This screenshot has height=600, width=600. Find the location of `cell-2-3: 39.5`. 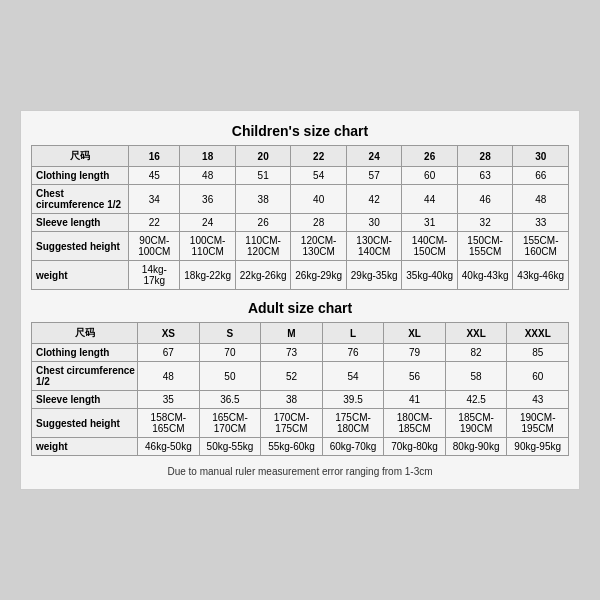

cell-2-3: 39.5 is located at coordinates (353, 400).